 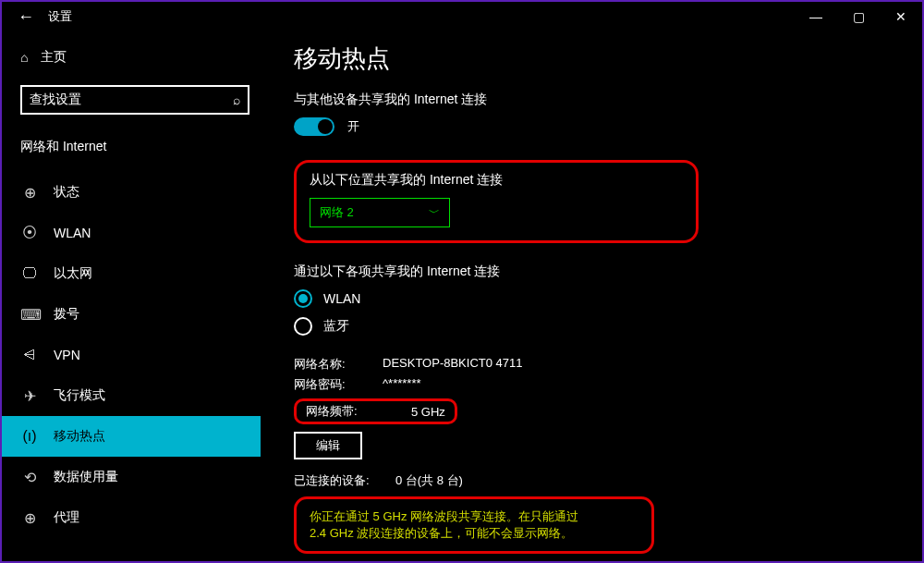 What do you see at coordinates (73, 274) in the screenshot?
I see `sidebar-item-label: 以太网` at bounding box center [73, 274].